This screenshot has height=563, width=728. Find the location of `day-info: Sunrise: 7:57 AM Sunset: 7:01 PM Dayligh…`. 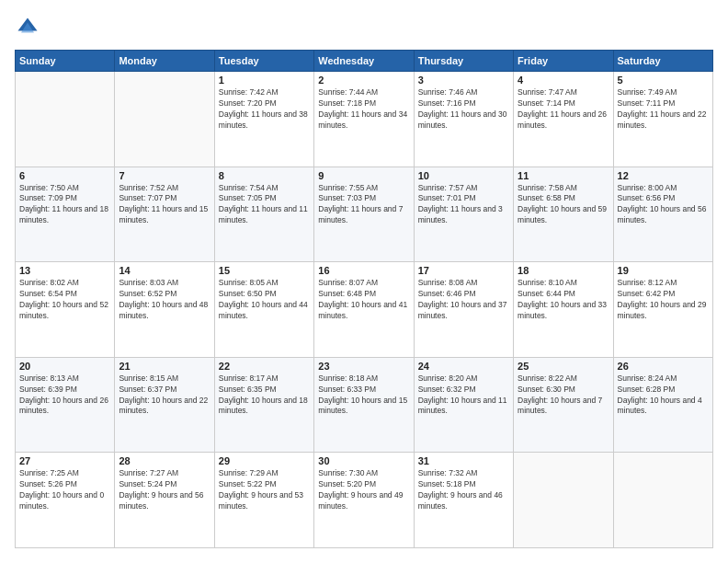

day-info: Sunrise: 7:57 AM Sunset: 7:01 PM Dayligh… is located at coordinates (463, 205).